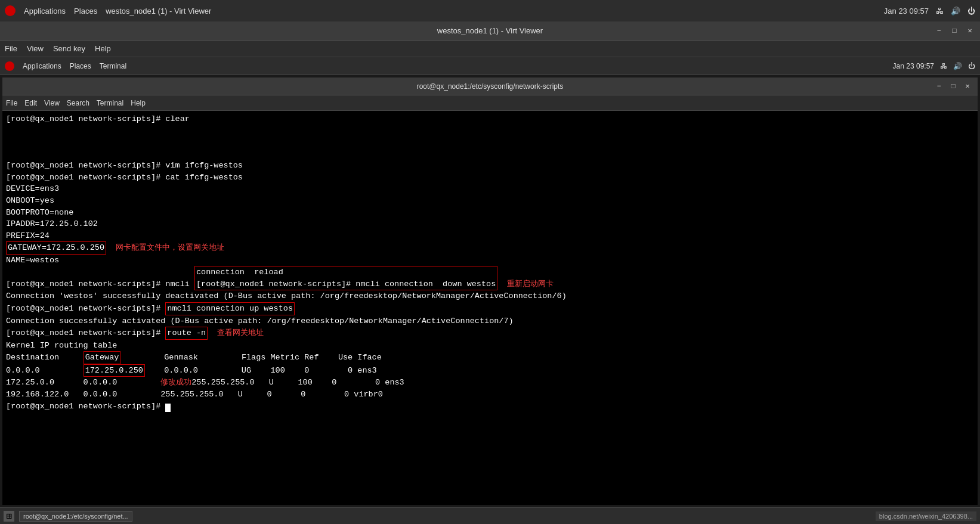 The width and height of the screenshot is (980, 524). Describe the element at coordinates (953, 86) in the screenshot. I see `inner-maximize-button: □` at that location.